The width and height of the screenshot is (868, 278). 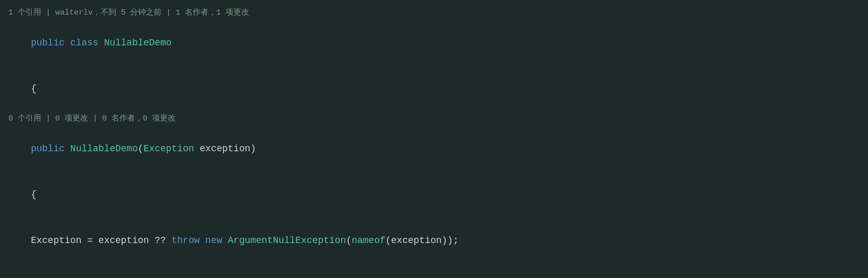 I want to click on meta-line-4: 0 个引用 | 0 项更改 | 0 名作者，0 项更改, so click(x=434, y=119).